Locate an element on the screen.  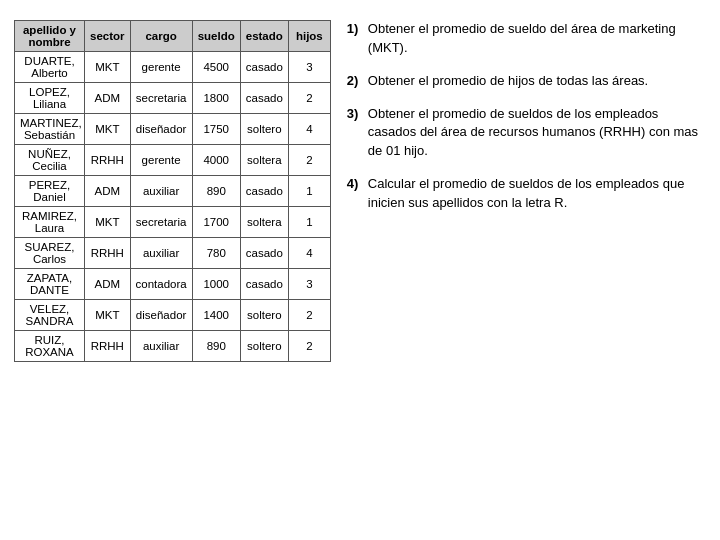
instruction-item-1: 1)Obtener el promedio de sueldo del área… is located at coordinates (526, 39).